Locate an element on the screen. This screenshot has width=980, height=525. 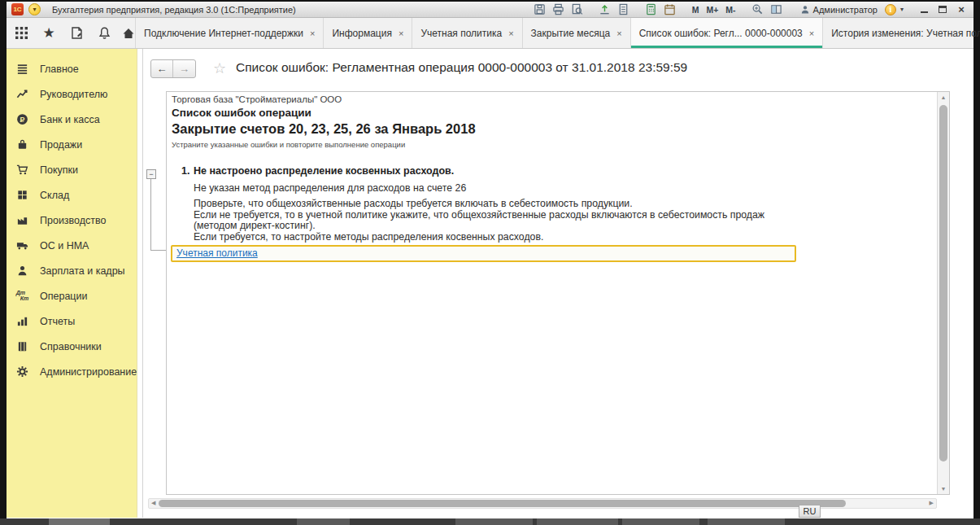
calculator-button is located at coordinates (651, 10).